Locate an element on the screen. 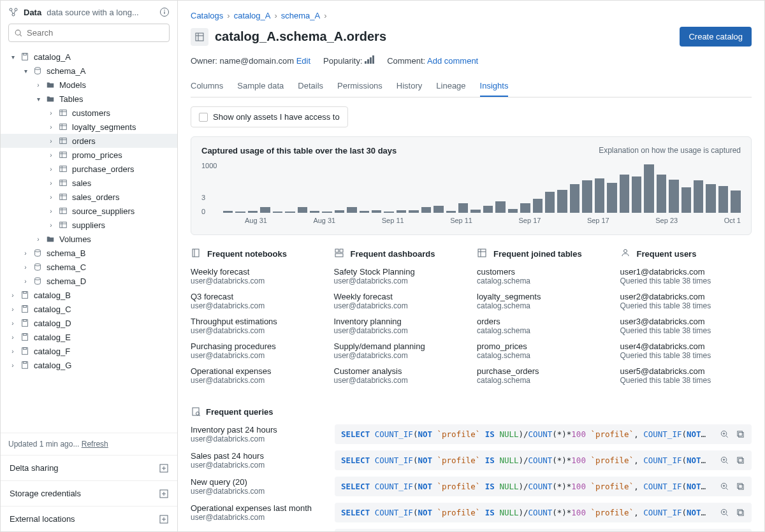 The height and width of the screenshot is (532, 765). tree-item-purchase_orders: ›purchase_orders is located at coordinates (89, 169).